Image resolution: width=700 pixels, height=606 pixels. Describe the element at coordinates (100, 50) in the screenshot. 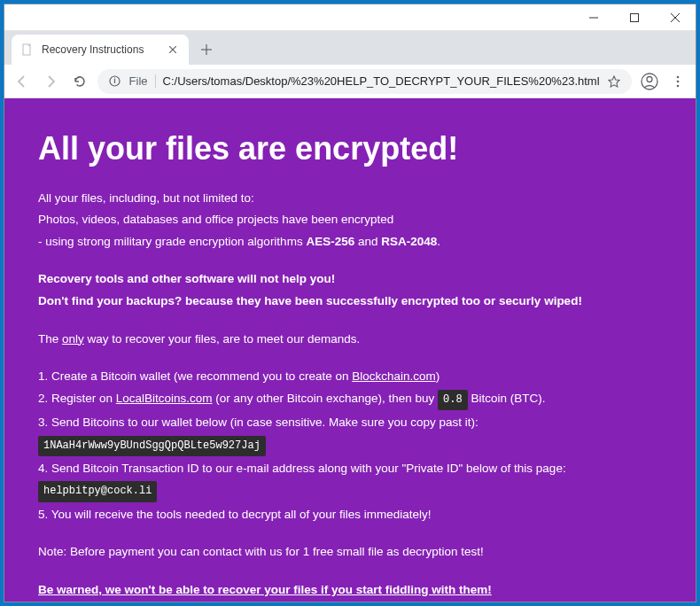

I see `tab-active: Recovery Instructions` at that location.